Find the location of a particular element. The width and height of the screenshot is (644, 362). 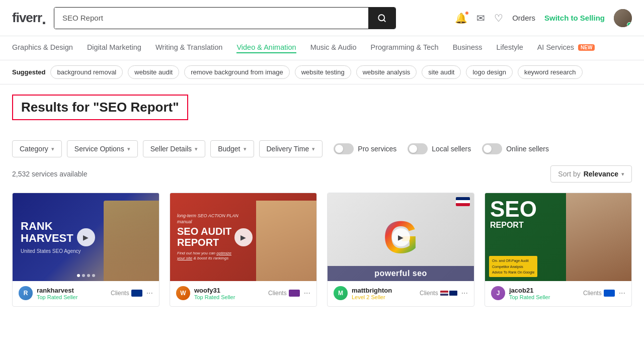

avatar-initials: J is located at coordinates (498, 293).